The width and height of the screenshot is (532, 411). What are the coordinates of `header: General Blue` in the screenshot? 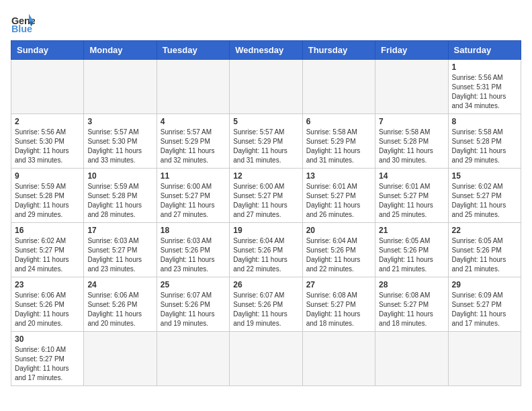 It's located at (266, 23).